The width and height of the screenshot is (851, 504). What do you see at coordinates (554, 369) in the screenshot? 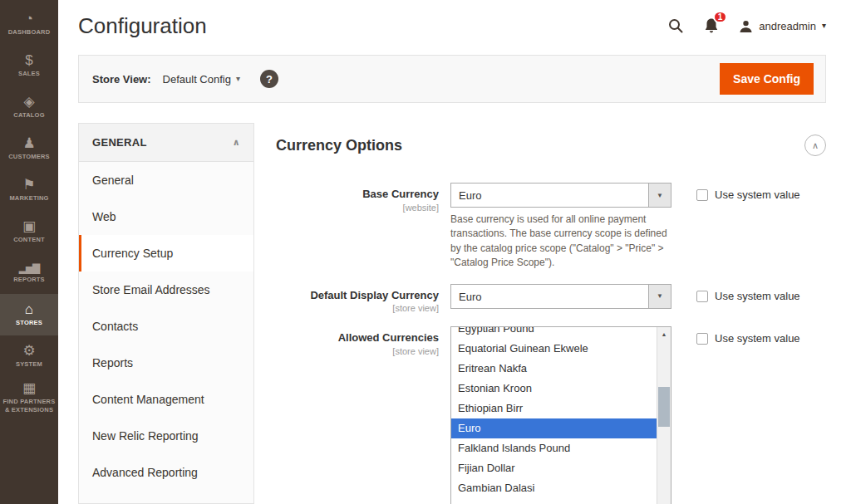
I see `currency-option: Eritrean Nakfa` at bounding box center [554, 369].